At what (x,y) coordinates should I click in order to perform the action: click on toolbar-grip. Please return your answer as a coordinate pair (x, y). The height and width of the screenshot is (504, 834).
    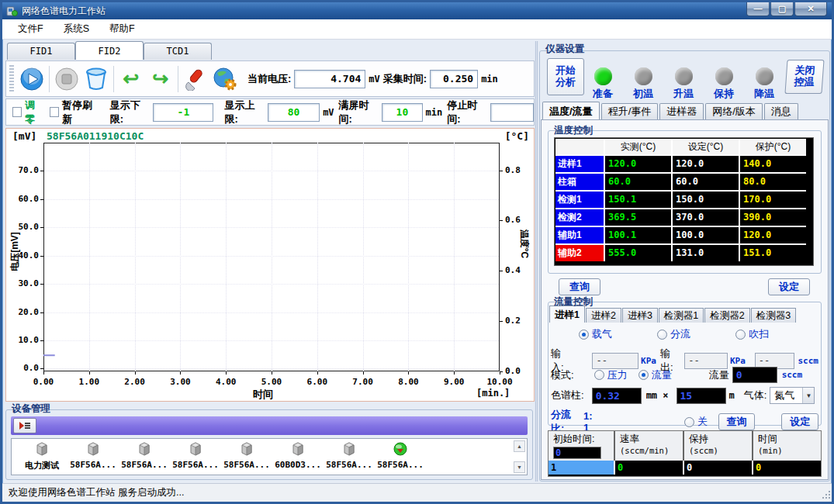
    Looking at the image, I should click on (12, 79).